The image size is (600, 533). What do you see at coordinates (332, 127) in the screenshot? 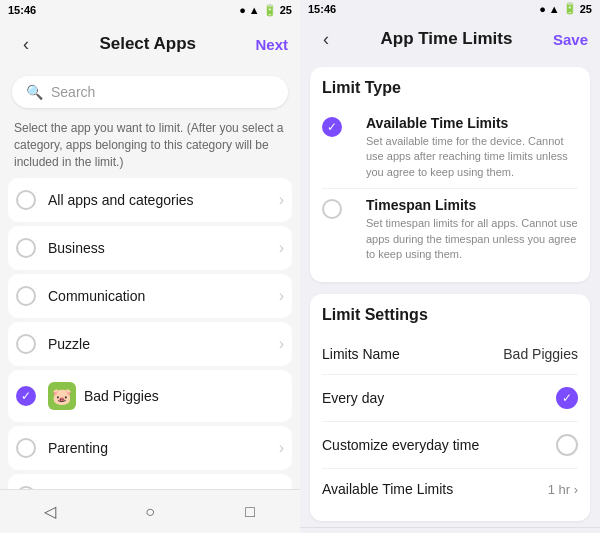
I see `radio-available-time` at bounding box center [332, 127].